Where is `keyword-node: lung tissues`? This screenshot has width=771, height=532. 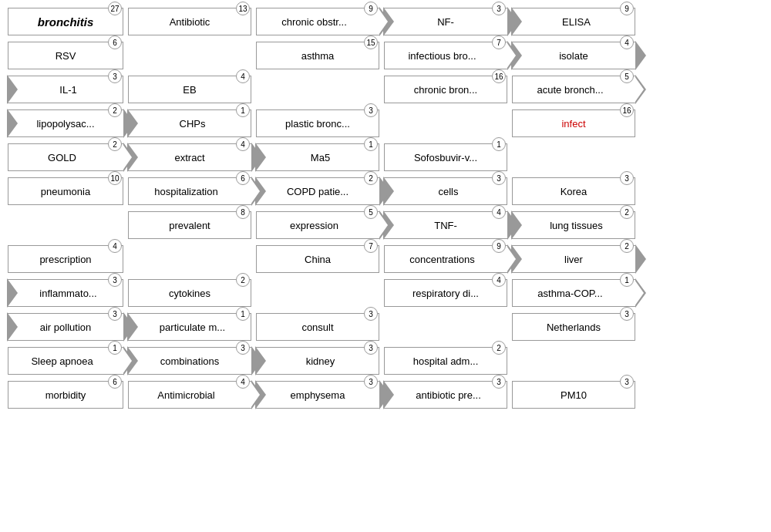
keyword-node: lung tissues is located at coordinates (574, 225).